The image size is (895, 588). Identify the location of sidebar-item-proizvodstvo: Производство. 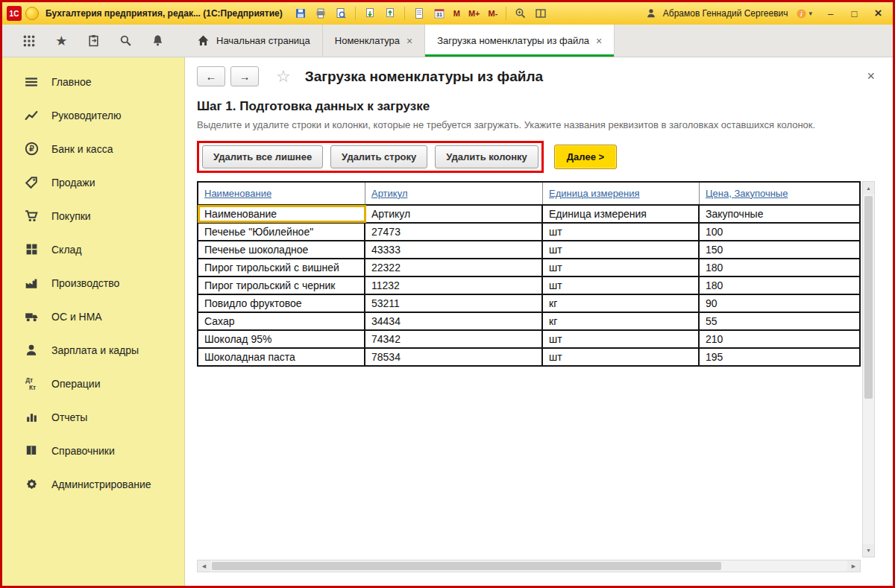
(93, 283).